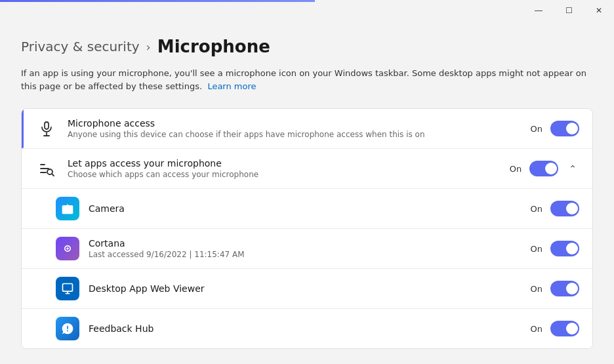  Describe the element at coordinates (565, 249) in the screenshot. I see `cortana-toggle` at that location.